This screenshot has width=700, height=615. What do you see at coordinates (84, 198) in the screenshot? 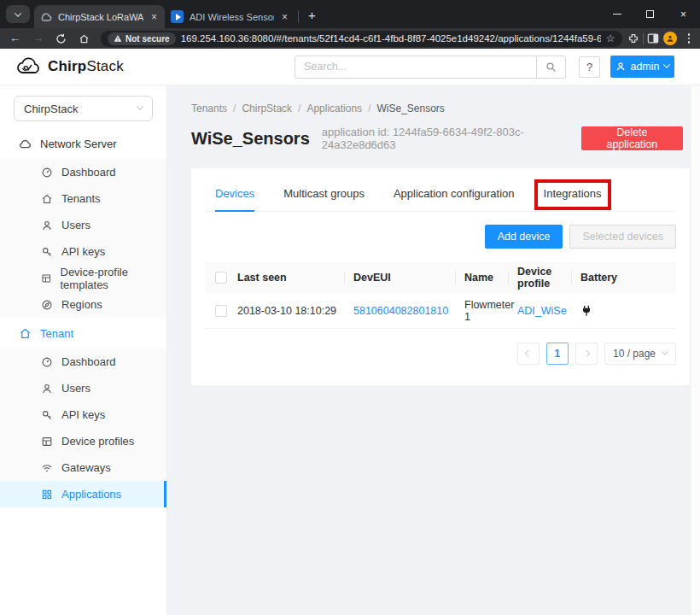
I see `sidebar-item-tenants: Tenants` at bounding box center [84, 198].